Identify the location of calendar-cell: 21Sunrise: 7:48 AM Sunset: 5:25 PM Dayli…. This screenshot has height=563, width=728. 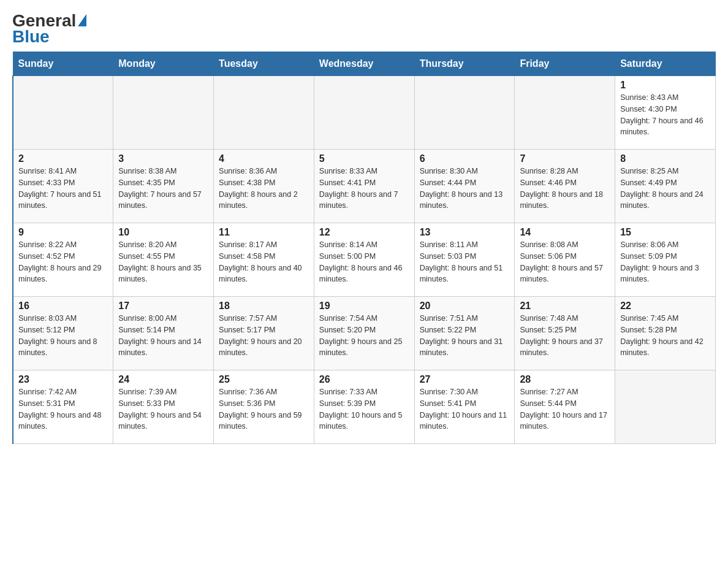
(565, 334).